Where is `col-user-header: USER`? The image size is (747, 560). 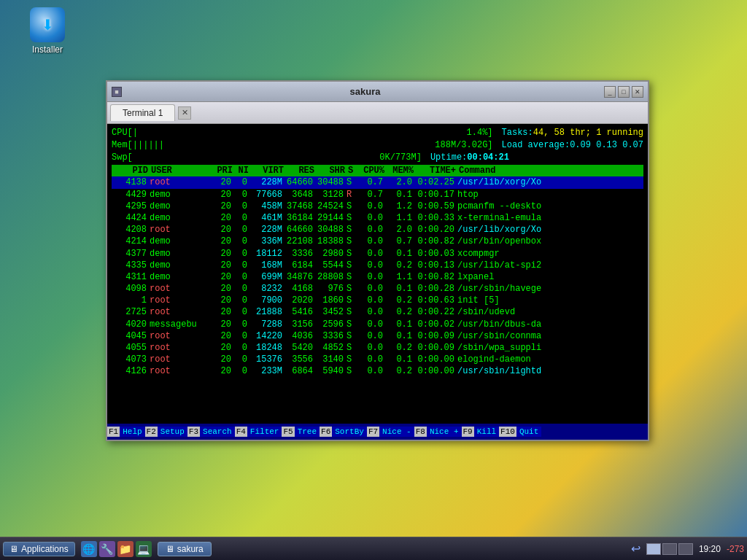 col-user-header: USER is located at coordinates (179, 171).